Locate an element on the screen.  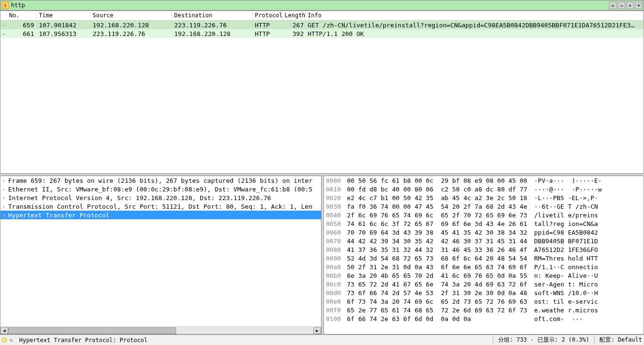
hex-ascii: /livetil e/preins is located at coordinates (588, 216).